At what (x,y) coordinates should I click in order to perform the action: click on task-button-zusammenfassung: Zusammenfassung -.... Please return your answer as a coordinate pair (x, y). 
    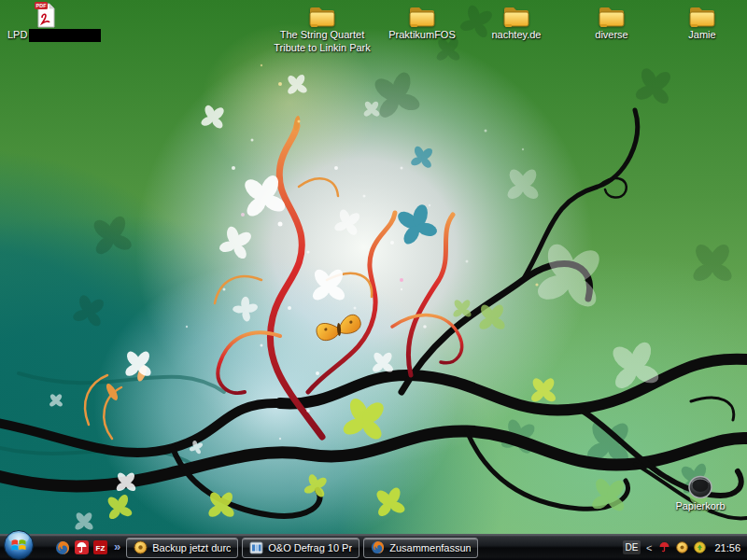
    Looking at the image, I should click on (420, 548).